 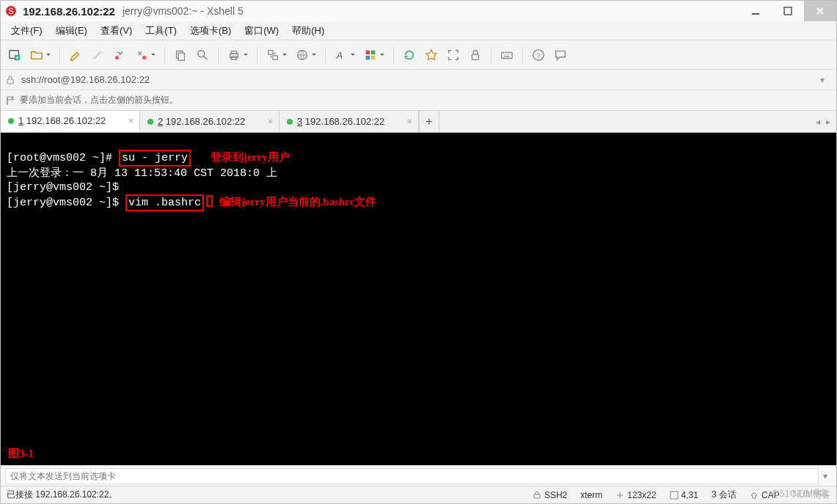 I want to click on prompt: [root@vms002 ~]#, so click(x=59, y=158).